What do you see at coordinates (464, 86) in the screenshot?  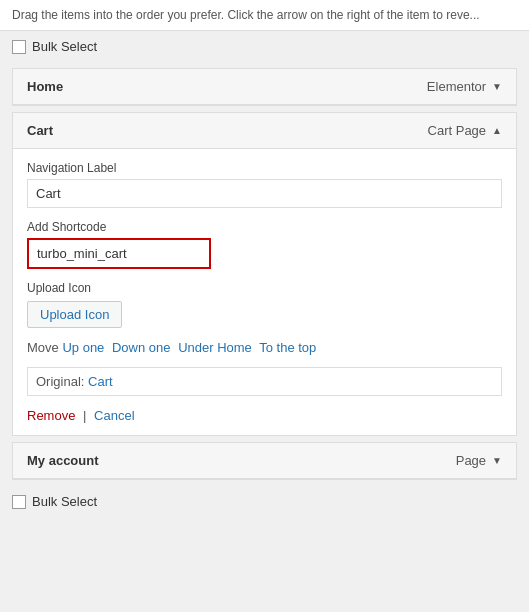 I see `menu-item-home-right: Elementor ▼` at bounding box center [464, 86].